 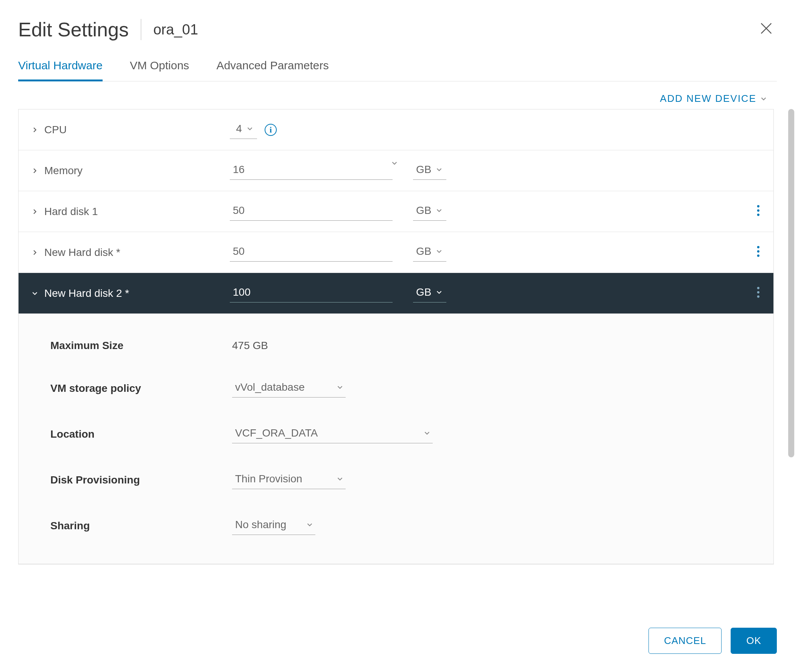 What do you see at coordinates (243, 130) in the screenshot?
I see `cpu-count-select: 4` at bounding box center [243, 130].